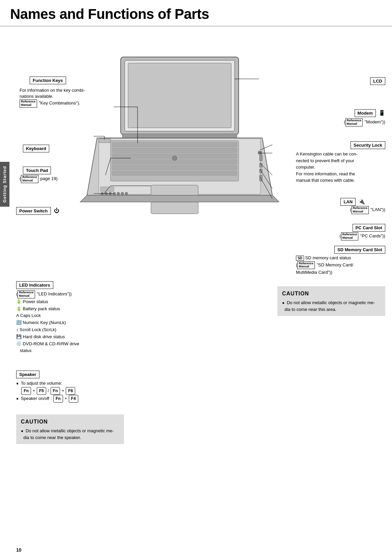 The image size is (392, 553). I want to click on speaker-label: Speaker, so click(28, 374).